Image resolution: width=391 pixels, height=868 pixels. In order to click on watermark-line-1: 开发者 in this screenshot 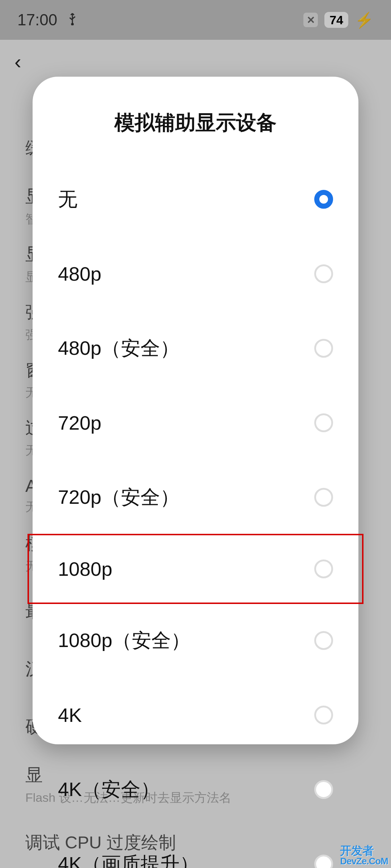, I will do `click(357, 851)`.